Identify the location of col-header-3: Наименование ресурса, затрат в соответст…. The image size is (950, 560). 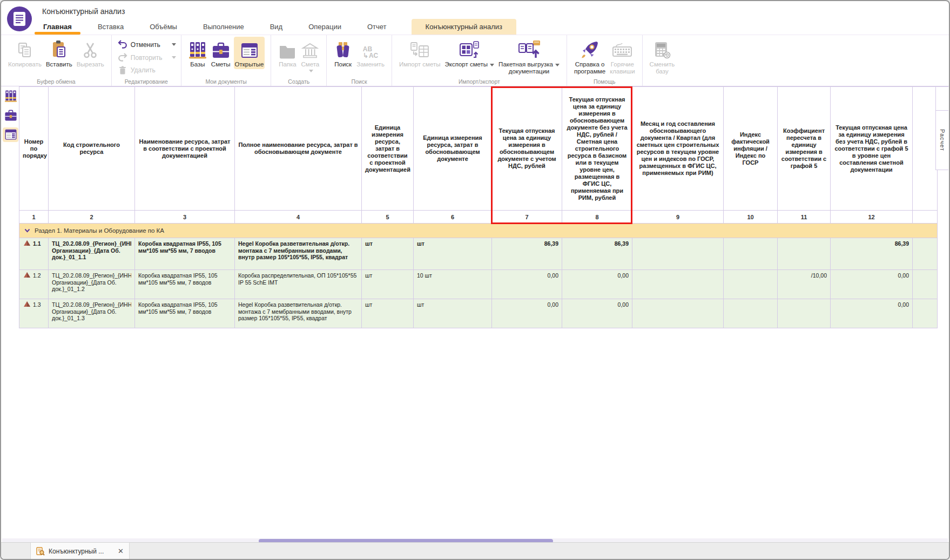
(185, 149).